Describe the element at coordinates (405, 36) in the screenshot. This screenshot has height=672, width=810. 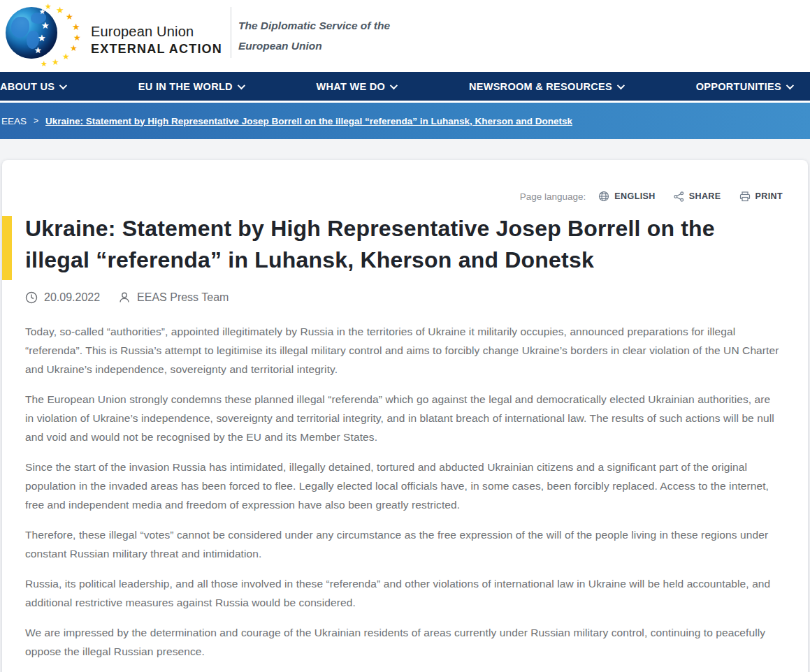
I see `site-header: ★ ★ ★ ★ ★ ★ ★ ★ ★ ★ ★ ★ ★ European Union…` at that location.